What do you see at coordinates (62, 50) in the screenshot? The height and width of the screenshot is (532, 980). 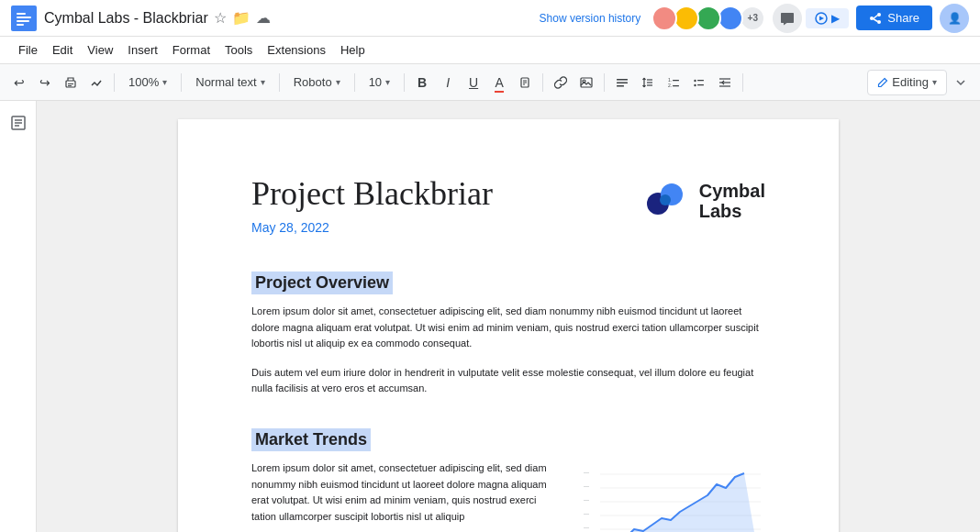 I see `menu-edit: Edit` at bounding box center [62, 50].